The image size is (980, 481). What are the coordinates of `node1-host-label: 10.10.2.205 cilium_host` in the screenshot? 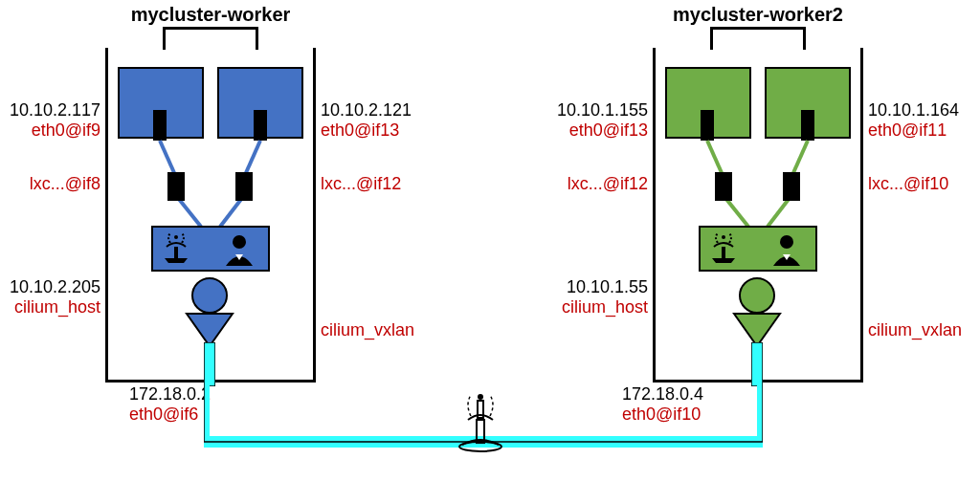 It's located at (50, 296).